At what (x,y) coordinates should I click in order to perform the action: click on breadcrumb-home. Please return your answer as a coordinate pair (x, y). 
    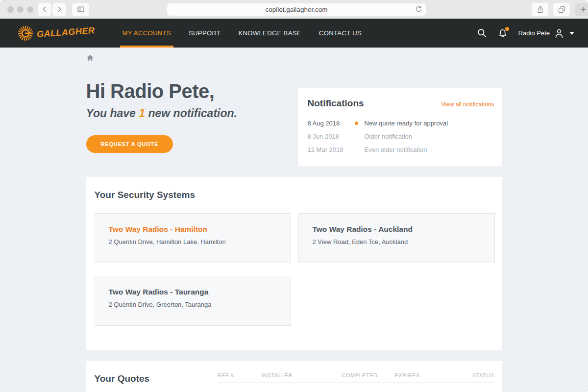
    Looking at the image, I should click on (90, 58).